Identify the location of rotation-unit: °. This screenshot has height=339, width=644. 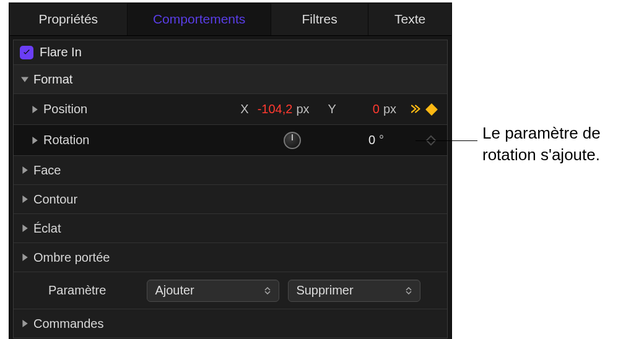
(381, 140).